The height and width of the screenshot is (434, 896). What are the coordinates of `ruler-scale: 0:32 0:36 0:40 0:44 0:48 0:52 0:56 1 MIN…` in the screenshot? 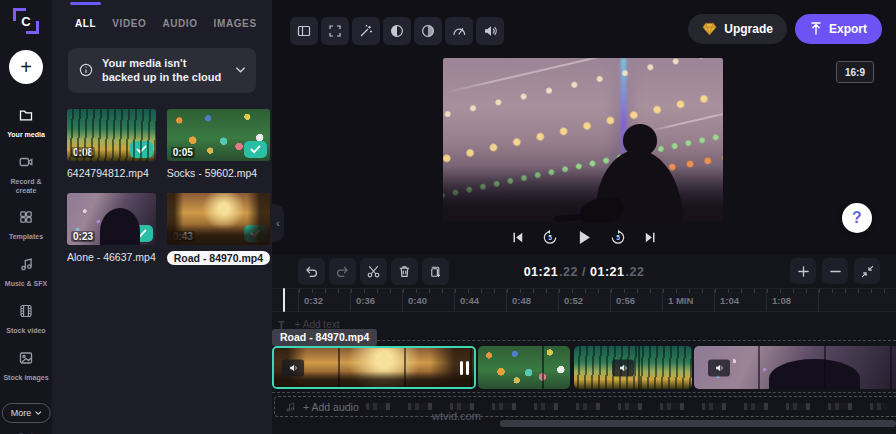 It's located at (597, 300).